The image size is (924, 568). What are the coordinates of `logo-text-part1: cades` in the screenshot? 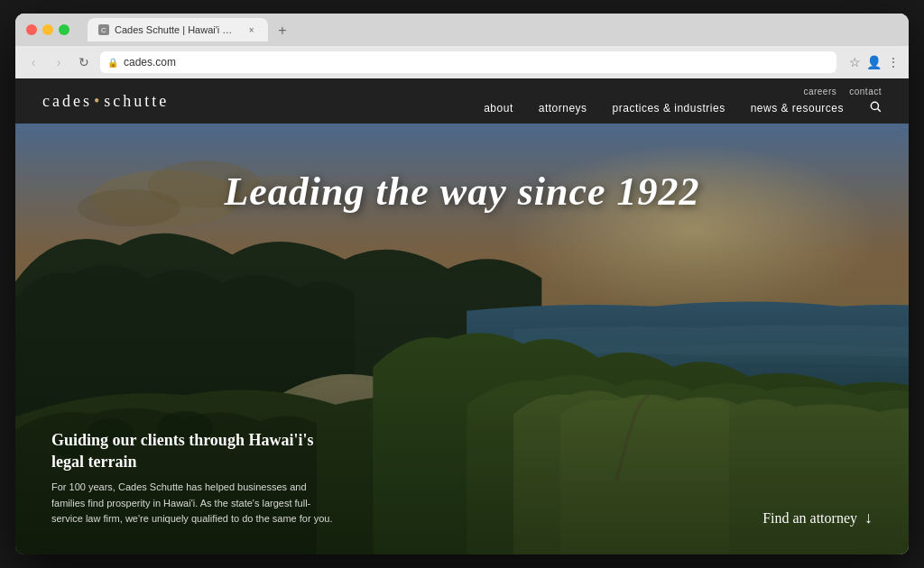 It's located at (67, 101).